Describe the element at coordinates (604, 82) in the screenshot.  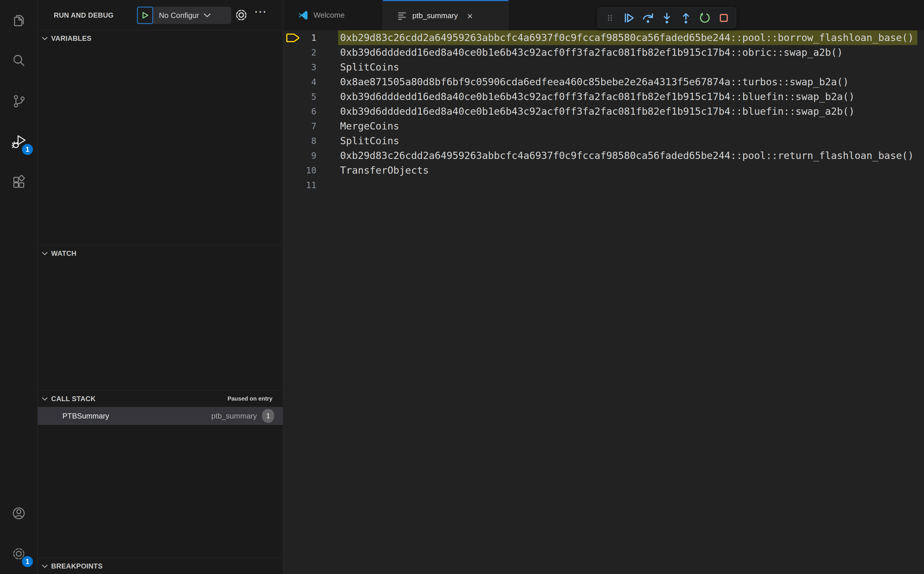
I see `code-line: 4 0x8ae871505a80d8bf6bf9c05906cda6edfeea…` at that location.